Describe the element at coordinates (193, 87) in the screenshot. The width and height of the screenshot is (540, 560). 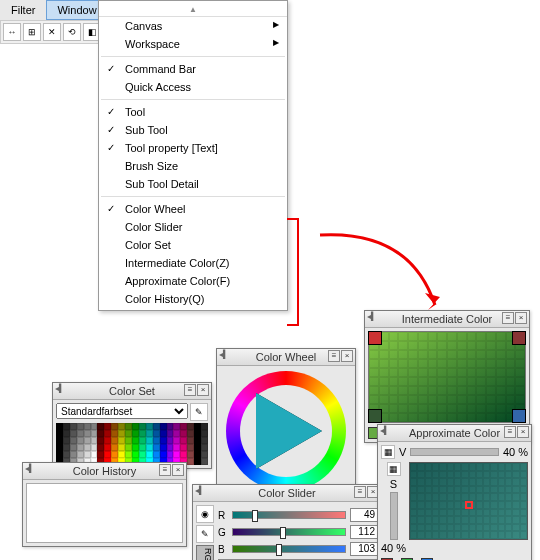
I see `menu-item: Quick Access` at that location.